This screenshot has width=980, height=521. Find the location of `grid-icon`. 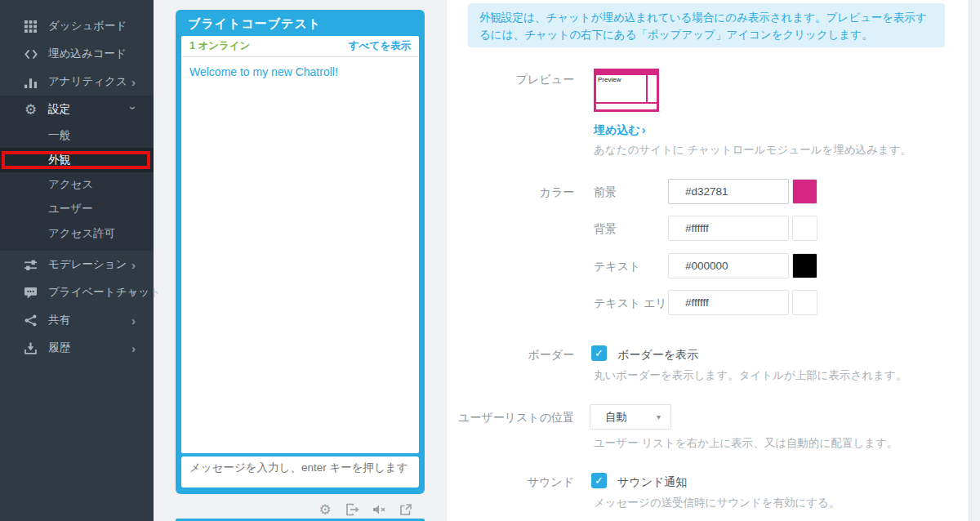

grid-icon is located at coordinates (31, 26).